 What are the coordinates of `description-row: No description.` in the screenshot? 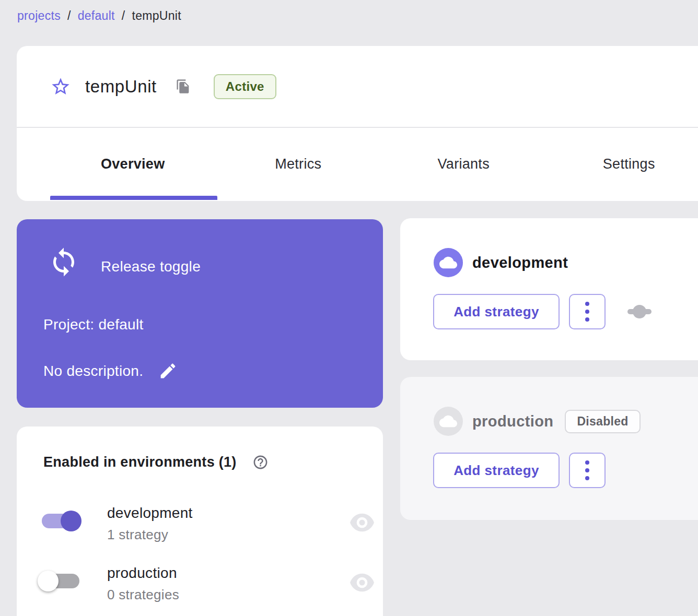 It's located at (111, 371).